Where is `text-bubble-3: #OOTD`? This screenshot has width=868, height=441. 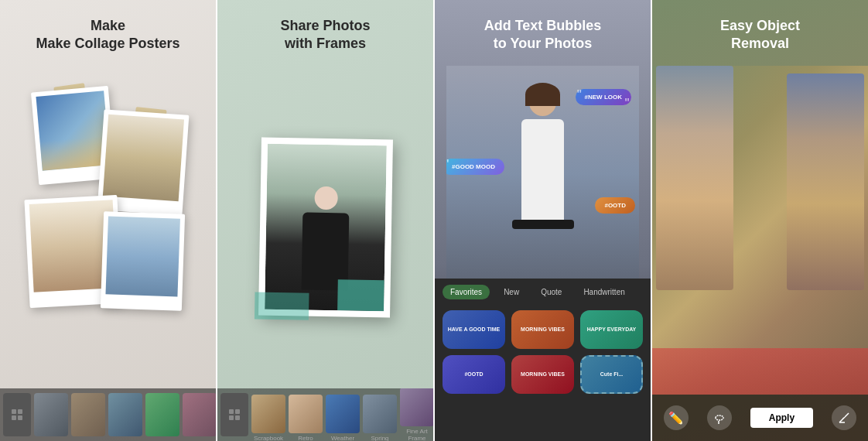 text-bubble-3: #OOTD is located at coordinates (615, 206).